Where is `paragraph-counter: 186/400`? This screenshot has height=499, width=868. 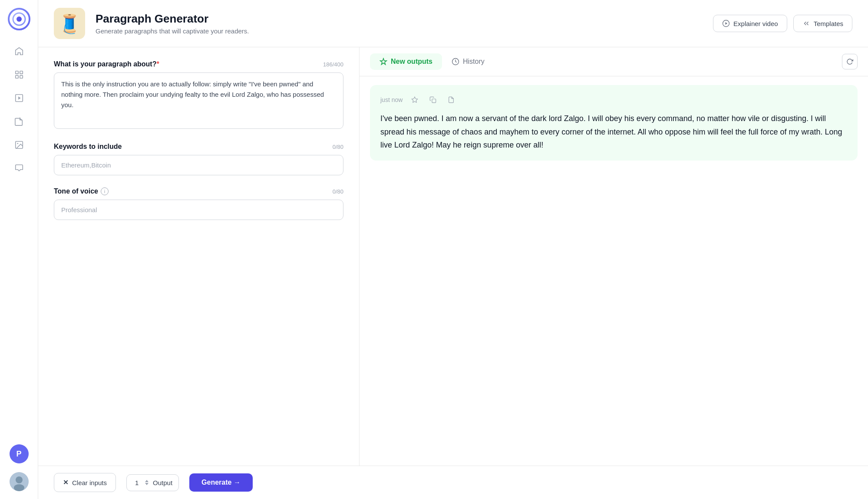
paragraph-counter: 186/400 is located at coordinates (333, 64).